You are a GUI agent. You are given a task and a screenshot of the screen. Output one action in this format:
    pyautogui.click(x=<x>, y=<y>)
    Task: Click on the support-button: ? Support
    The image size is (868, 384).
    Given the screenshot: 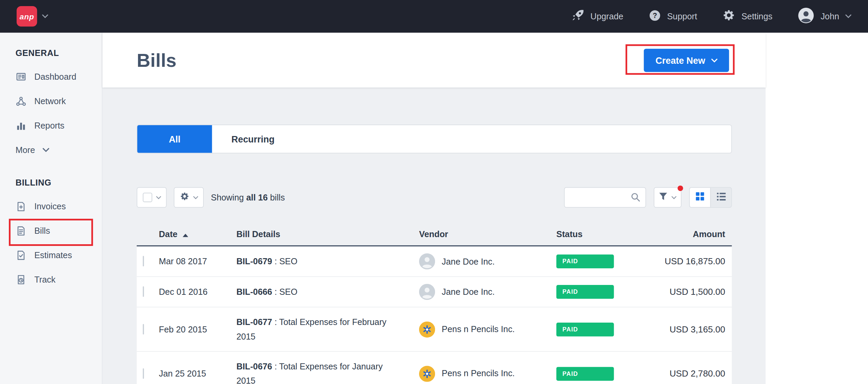 What is the action you would take?
    pyautogui.click(x=673, y=16)
    